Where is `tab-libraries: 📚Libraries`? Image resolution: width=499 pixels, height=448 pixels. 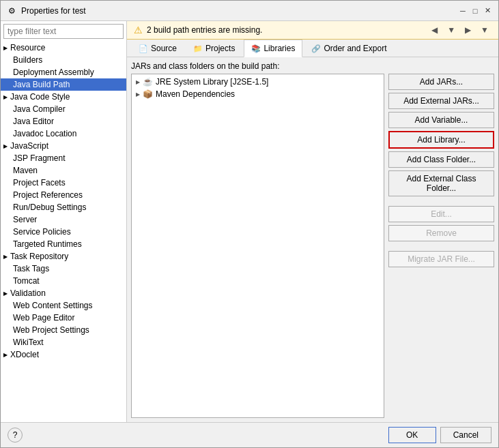
tab-libraries: 📚Libraries is located at coordinates (273, 48).